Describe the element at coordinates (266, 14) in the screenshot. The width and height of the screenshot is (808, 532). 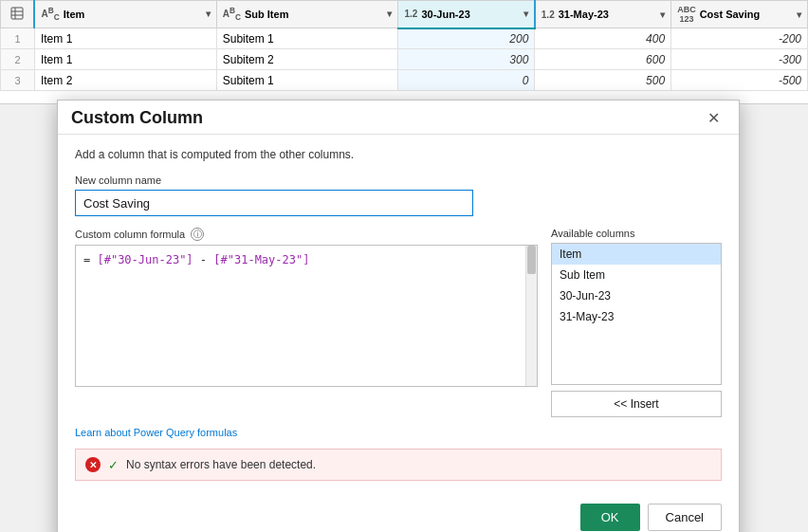
I see `col-label-subitem: Sub Item` at that location.